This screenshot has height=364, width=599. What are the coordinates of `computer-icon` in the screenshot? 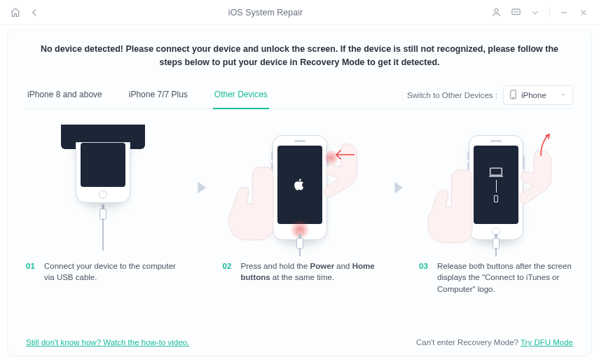 It's located at (496, 172).